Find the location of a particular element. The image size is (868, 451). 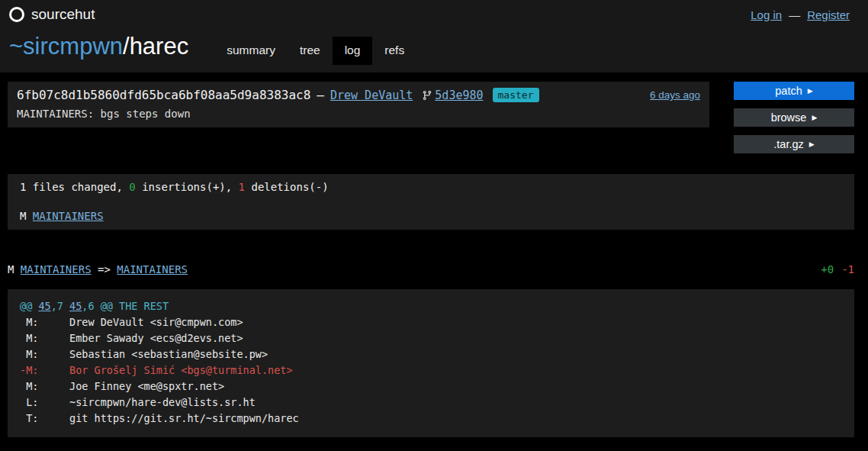

diffstat-summary: 1 files changed, 0 insertions(+), 1 dele… is located at coordinates (431, 187).